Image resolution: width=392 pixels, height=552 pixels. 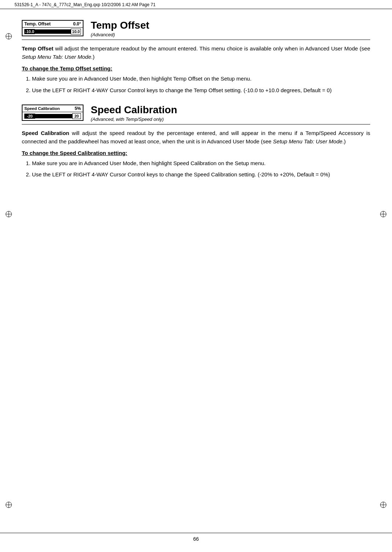 What do you see at coordinates (196, 124) in the screenshot?
I see `speed-calibration-rule` at bounding box center [196, 124].